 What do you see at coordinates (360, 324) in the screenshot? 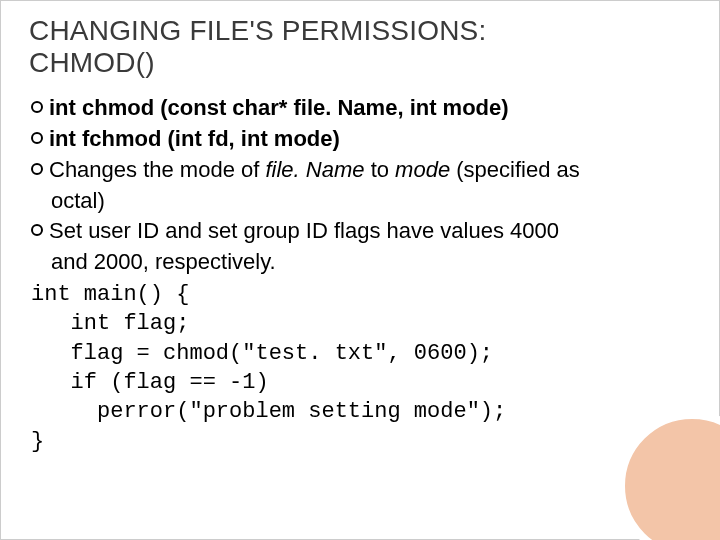
I see `code-line: int flag;` at bounding box center [360, 324].